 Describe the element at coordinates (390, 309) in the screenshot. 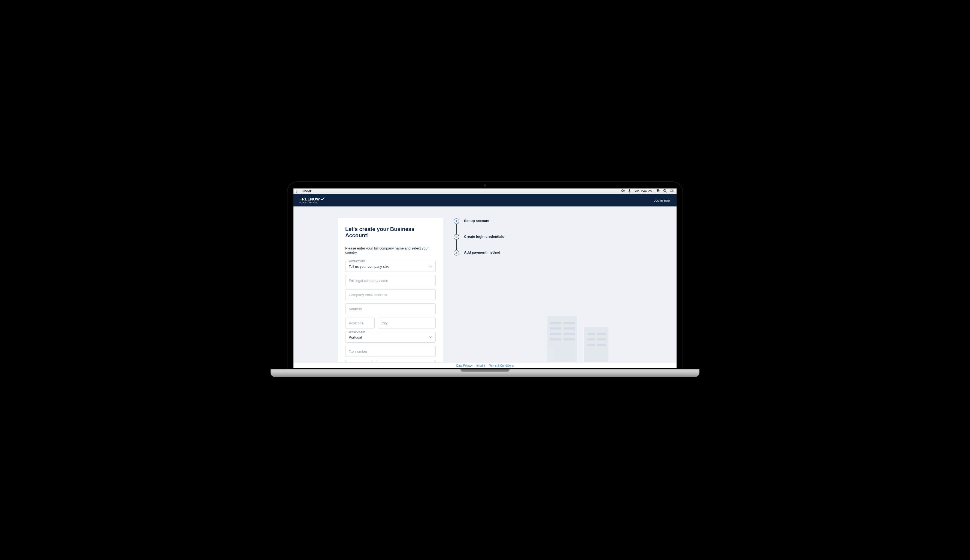

I see `address-input` at that location.